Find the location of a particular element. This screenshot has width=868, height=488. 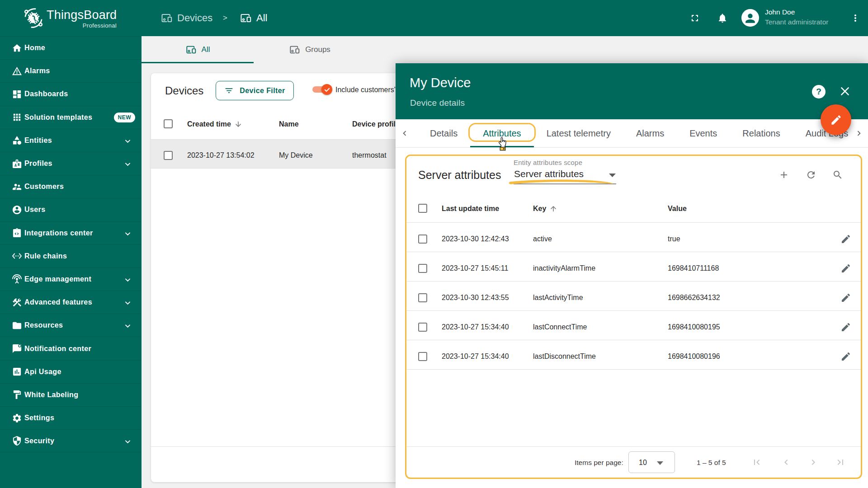

tabs-scroll-left is located at coordinates (405, 133).